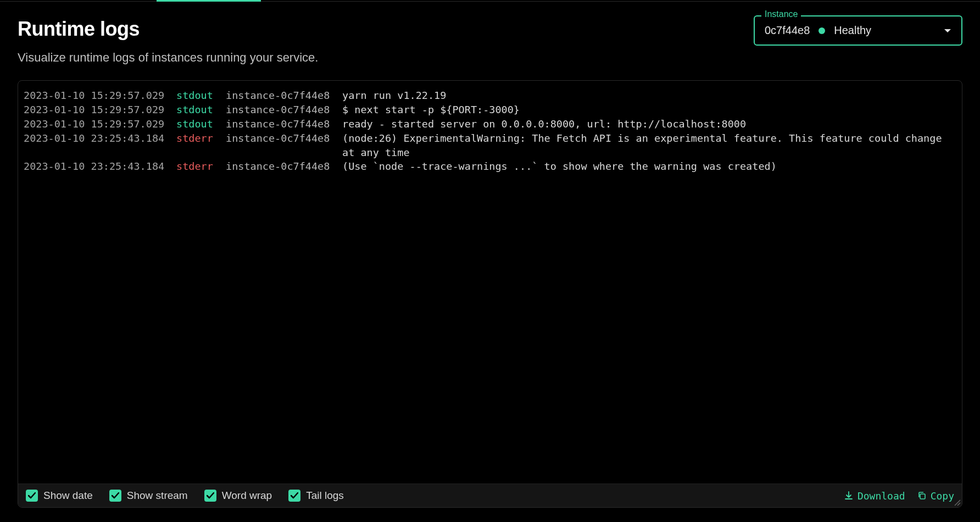 This screenshot has width=980, height=522. I want to click on instance-legend: Instance, so click(781, 14).